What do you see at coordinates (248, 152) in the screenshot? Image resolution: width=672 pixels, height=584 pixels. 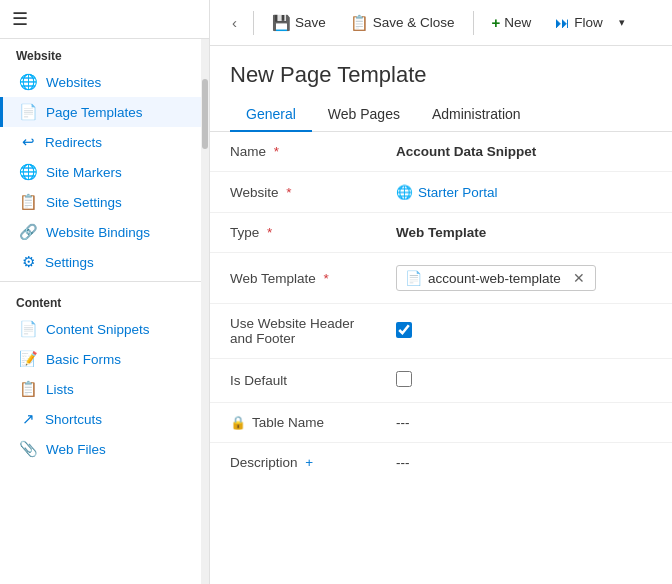 I see `name-label: Name` at bounding box center [248, 152].